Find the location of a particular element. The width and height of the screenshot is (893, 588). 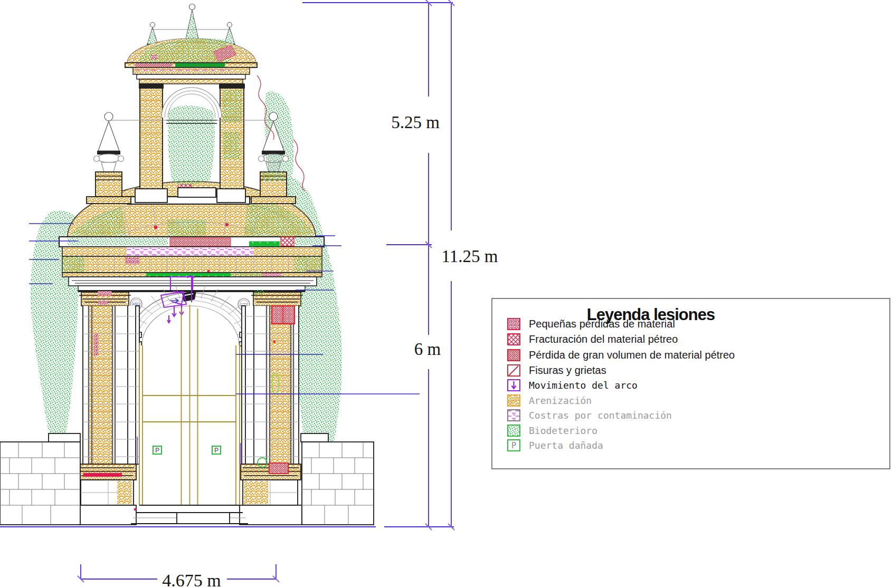

door-p-swatch-icon: P is located at coordinates (514, 445).